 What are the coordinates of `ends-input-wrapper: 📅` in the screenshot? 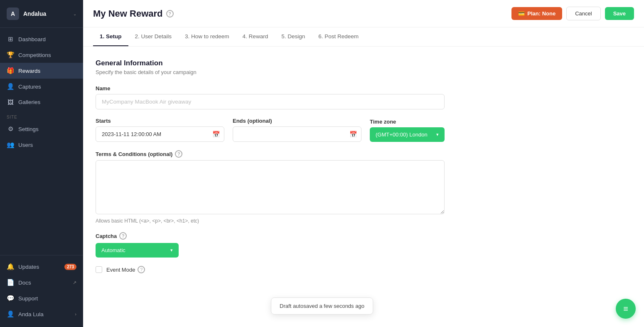 It's located at (297, 134).